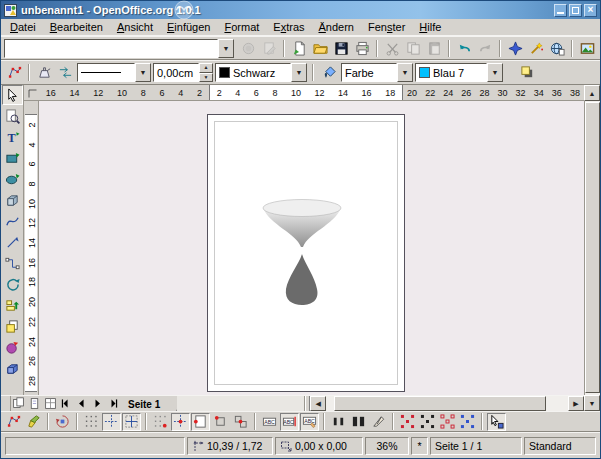  What do you see at coordinates (12, 179) in the screenshot?
I see `ellipse-tool` at bounding box center [12, 179].